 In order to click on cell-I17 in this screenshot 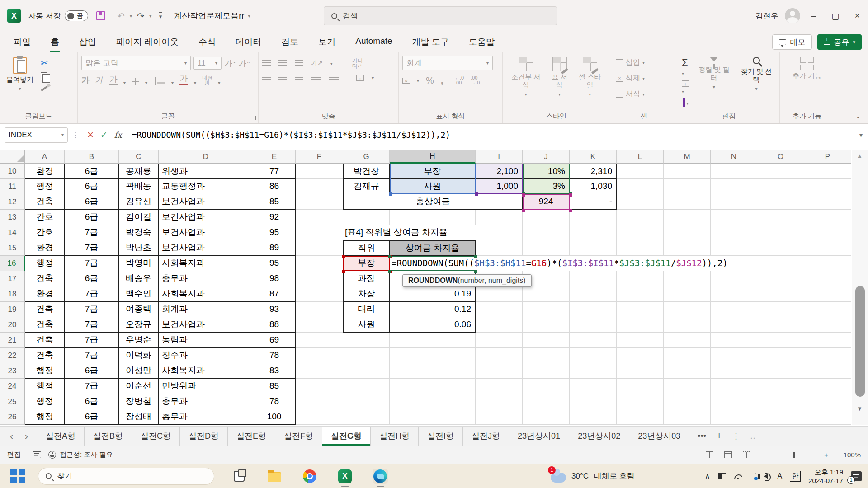, I will do `click(499, 279)`.